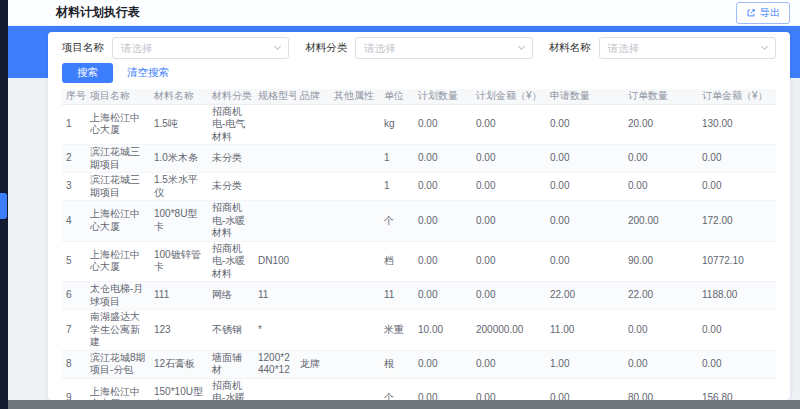 The height and width of the screenshot is (409, 800). What do you see at coordinates (419, 389) in the screenshot?
I see `table-row: 9上海松江中心大厦150*10U型卡招商机电-水暖材料个0.000.000.00…` at bounding box center [419, 389].